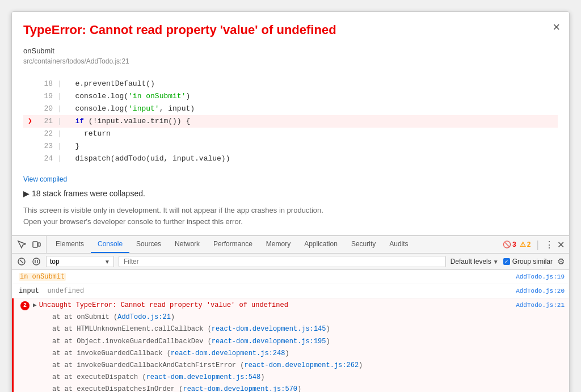  Describe the element at coordinates (54, 262) in the screenshot. I see `context-value: top` at that location.